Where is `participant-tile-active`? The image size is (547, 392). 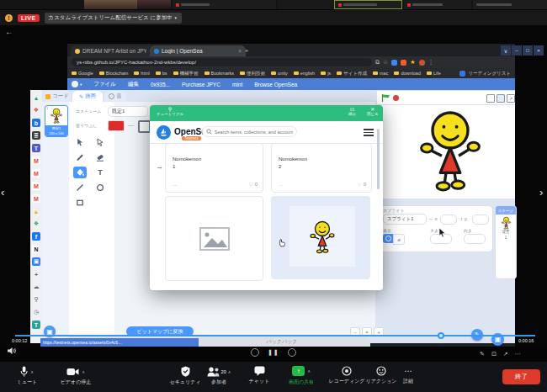 participant-tile-active is located at coordinates (369, 5).